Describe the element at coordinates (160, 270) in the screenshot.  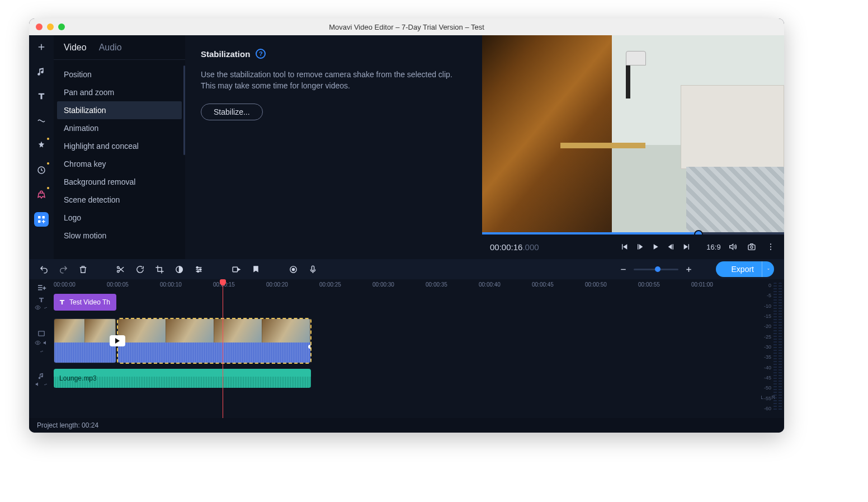
I see `crop-icon` at that location.